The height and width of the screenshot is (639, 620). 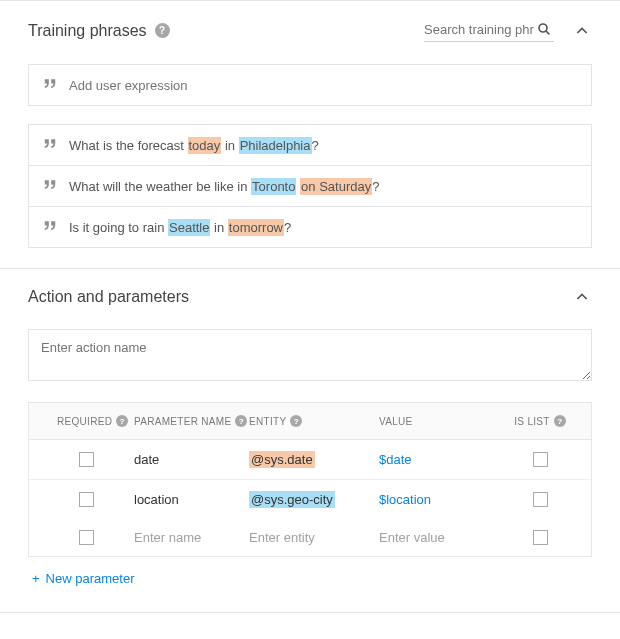 What do you see at coordinates (310, 538) in the screenshot?
I see `parameter-row-empty: Enter name Enter entity Enter value` at bounding box center [310, 538].